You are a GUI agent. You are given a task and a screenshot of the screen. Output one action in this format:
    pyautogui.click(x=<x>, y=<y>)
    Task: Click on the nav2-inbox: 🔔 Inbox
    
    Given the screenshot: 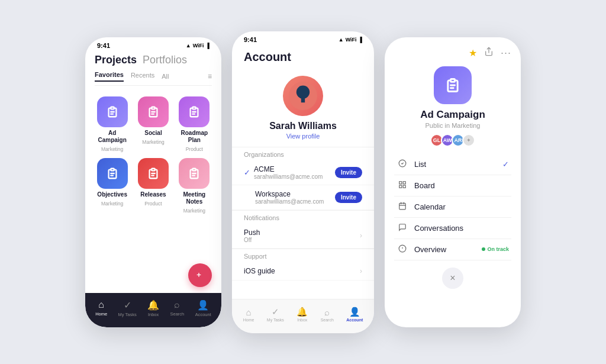 What is the action you would take?
    pyautogui.click(x=302, y=314)
    